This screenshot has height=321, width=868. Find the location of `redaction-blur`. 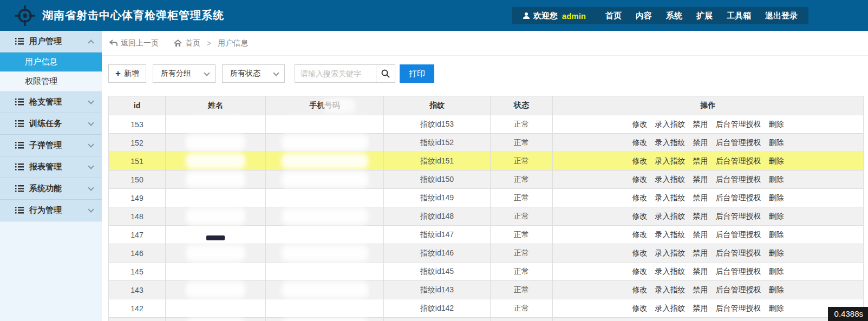

redaction-blur is located at coordinates (216, 290).